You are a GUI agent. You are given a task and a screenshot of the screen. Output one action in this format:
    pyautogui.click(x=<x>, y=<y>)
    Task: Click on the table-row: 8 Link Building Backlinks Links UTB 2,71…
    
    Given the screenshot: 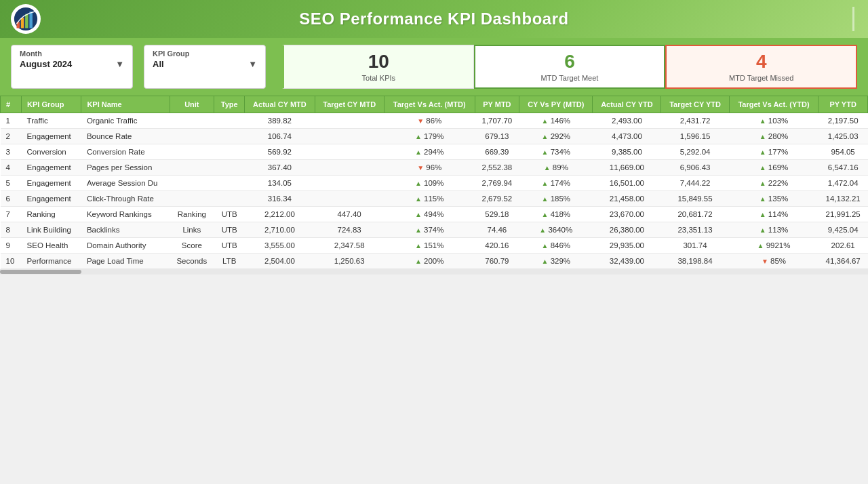 What is the action you would take?
    pyautogui.click(x=434, y=229)
    